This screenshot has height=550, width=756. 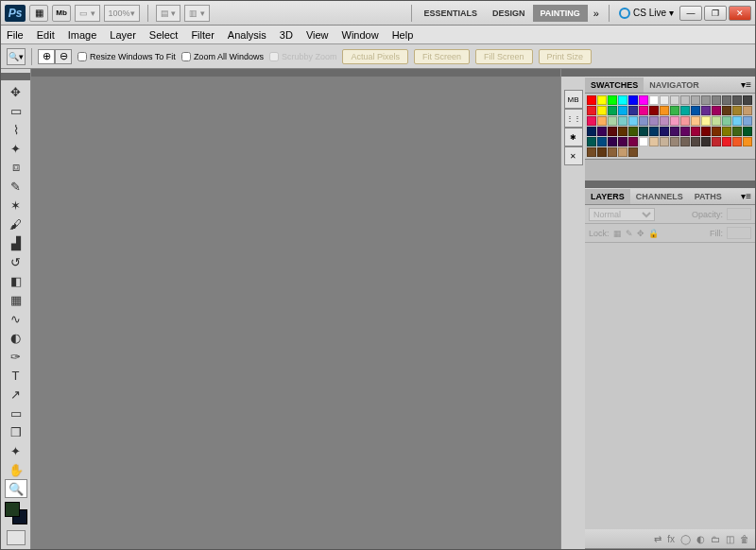 I want to click on layer-fx-icon: fx, so click(x=671, y=539).